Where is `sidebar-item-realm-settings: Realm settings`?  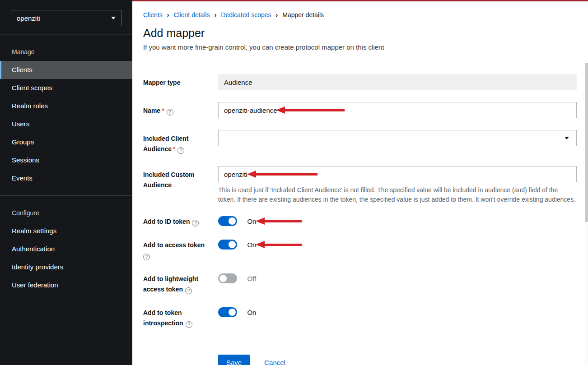 sidebar-item-realm-settings: Realm settings is located at coordinates (66, 231).